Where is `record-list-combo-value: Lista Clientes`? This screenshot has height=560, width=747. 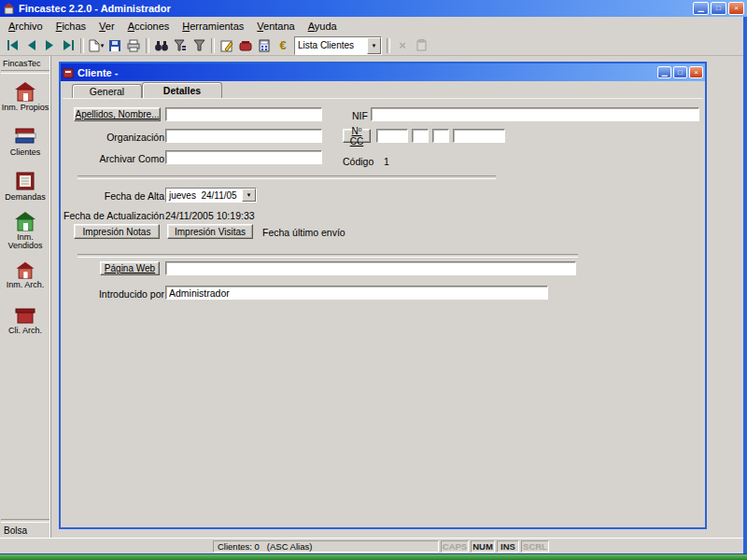 record-list-combo-value: Lista Clientes is located at coordinates (331, 45).